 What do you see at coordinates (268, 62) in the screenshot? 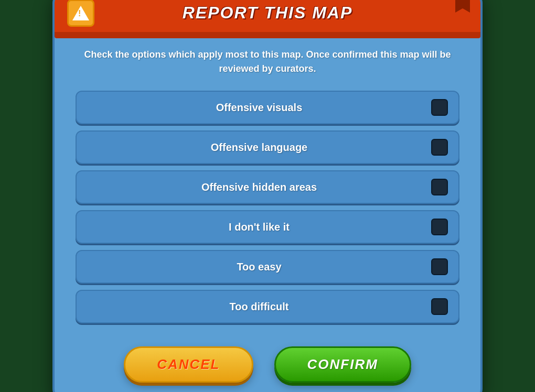
I see `modal-description: Check the options which apply most to th…` at bounding box center [268, 62].